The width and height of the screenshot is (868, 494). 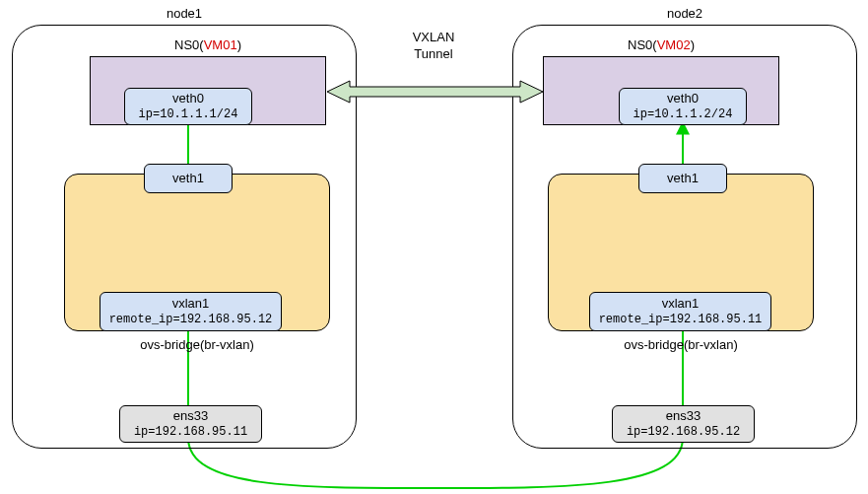 I want to click on node1-ns-title: NS0(VM01), so click(x=208, y=45).